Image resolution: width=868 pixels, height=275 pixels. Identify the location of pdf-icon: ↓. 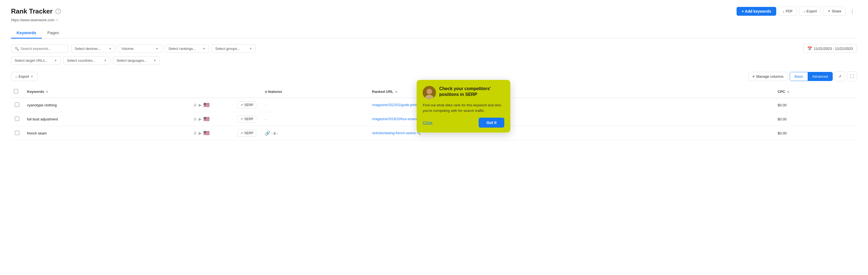
(783, 11).